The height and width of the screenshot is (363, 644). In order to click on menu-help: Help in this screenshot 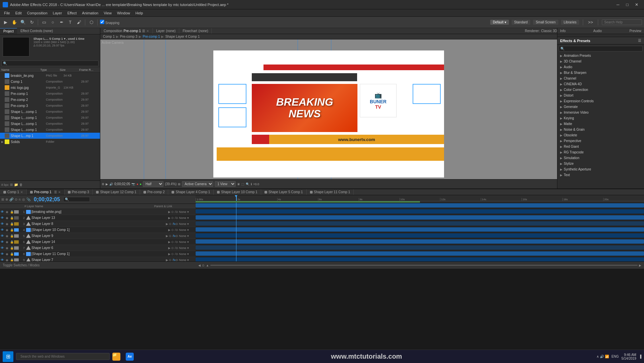, I will do `click(139, 13)`.